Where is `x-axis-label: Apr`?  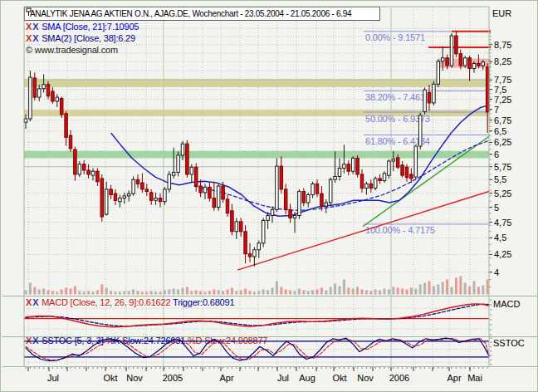 x-axis-label: Apr is located at coordinates (226, 378).